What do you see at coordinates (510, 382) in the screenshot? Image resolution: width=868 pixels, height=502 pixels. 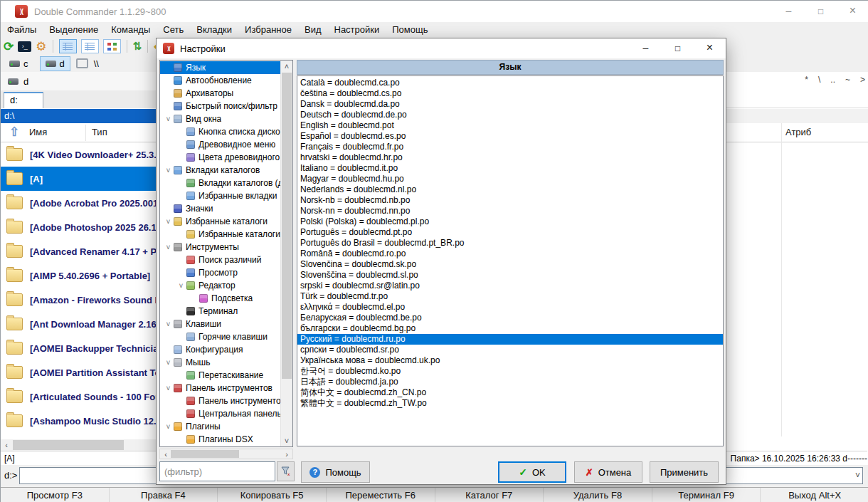 I see `language-row: 日本語 = doublecmd.ja.po` at bounding box center [510, 382].